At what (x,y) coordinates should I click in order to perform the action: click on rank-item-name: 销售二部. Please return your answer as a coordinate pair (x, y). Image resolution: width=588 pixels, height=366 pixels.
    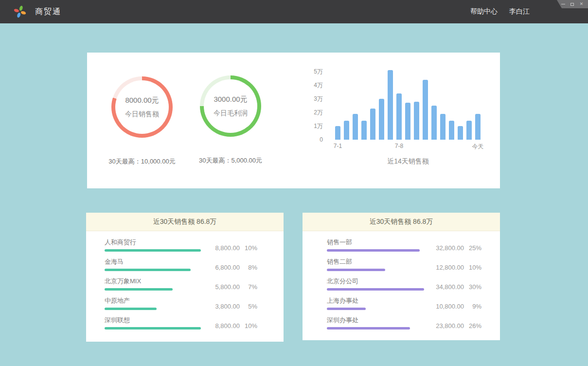
    Looking at the image, I should click on (378, 262).